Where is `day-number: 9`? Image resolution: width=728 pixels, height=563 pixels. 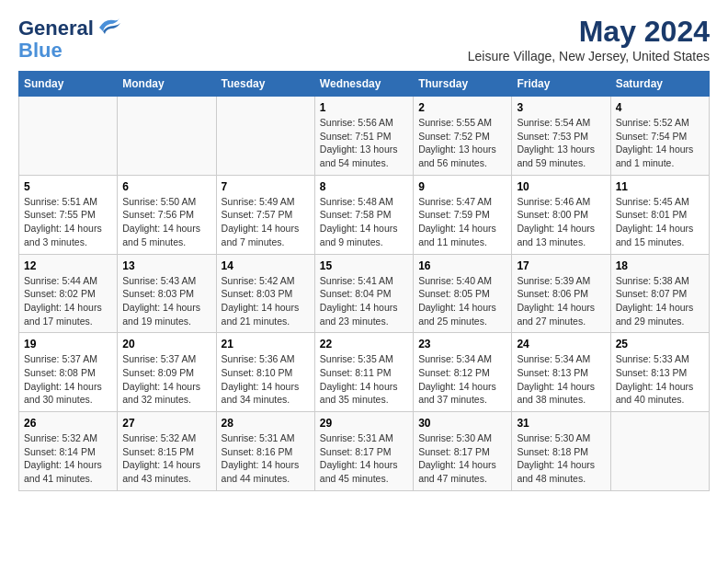 day-number: 9 is located at coordinates (462, 187).